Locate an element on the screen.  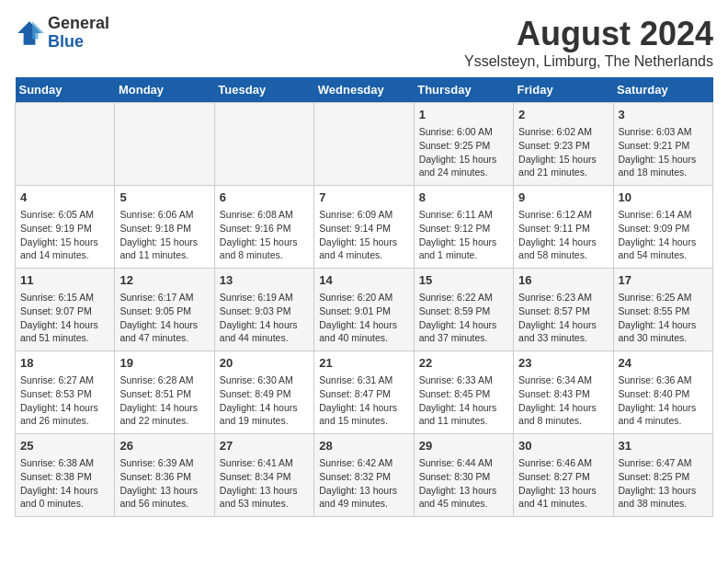
day-number: 22 is located at coordinates (463, 363).